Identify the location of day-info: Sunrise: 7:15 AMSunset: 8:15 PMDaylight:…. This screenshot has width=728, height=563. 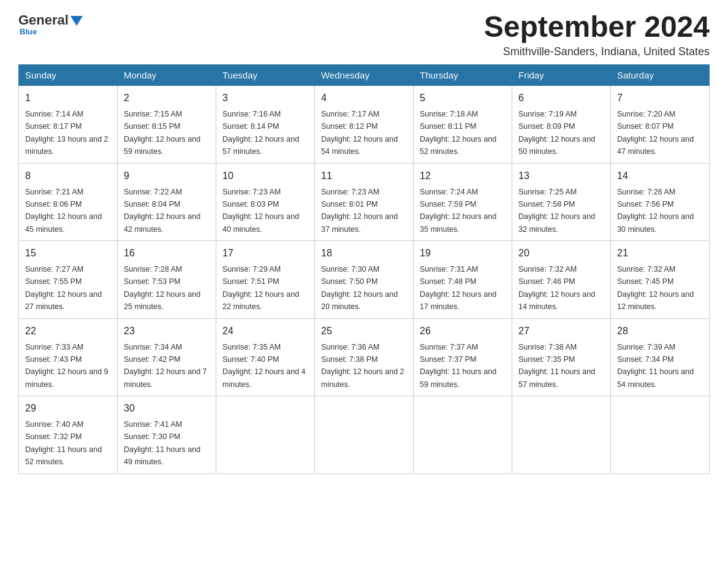
(162, 132).